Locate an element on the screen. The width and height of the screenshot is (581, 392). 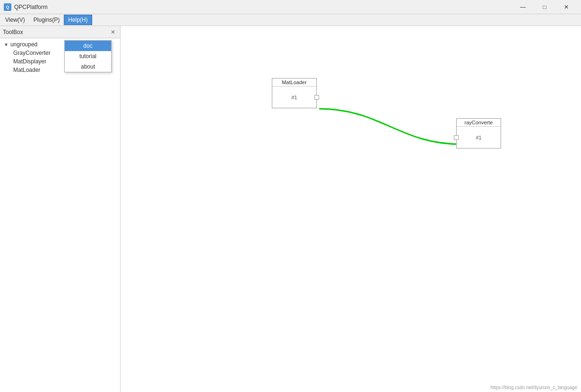
mat-loader-node-title: MatLoader is located at coordinates (294, 82).